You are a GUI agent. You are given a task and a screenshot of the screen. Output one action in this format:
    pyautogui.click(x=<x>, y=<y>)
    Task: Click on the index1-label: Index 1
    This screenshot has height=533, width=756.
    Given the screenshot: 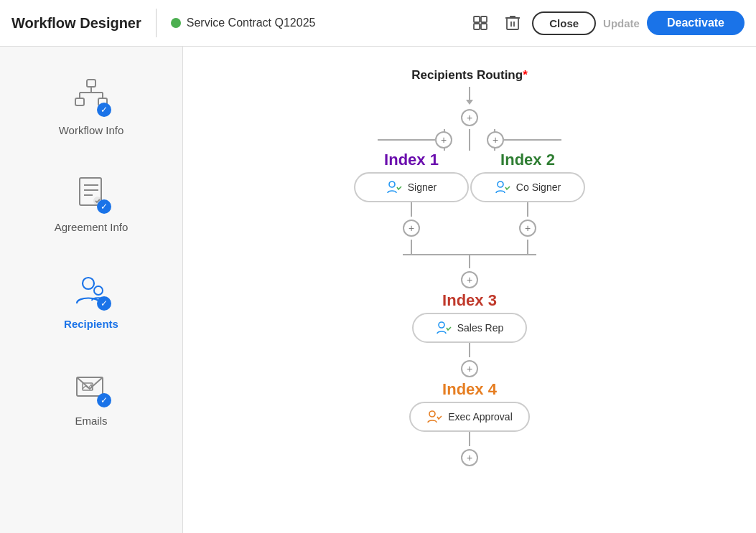 What is the action you would take?
    pyautogui.click(x=411, y=160)
    